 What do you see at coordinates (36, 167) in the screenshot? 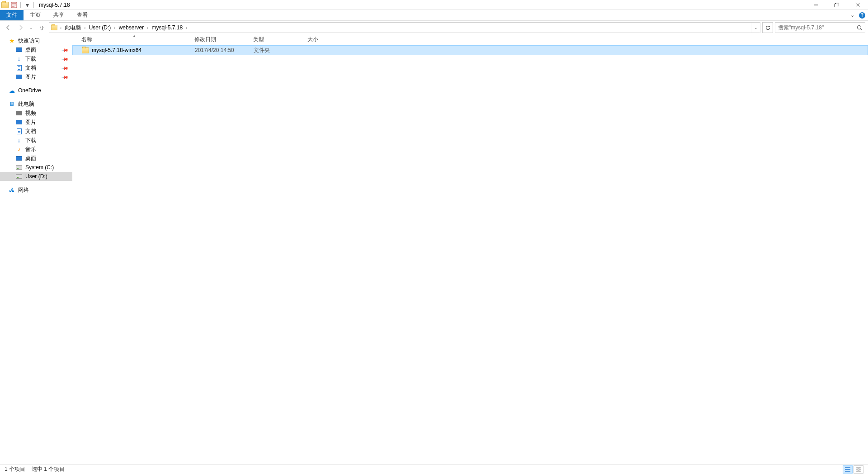
I see `sidebar-item-drive-c: System (C:)` at bounding box center [36, 167].